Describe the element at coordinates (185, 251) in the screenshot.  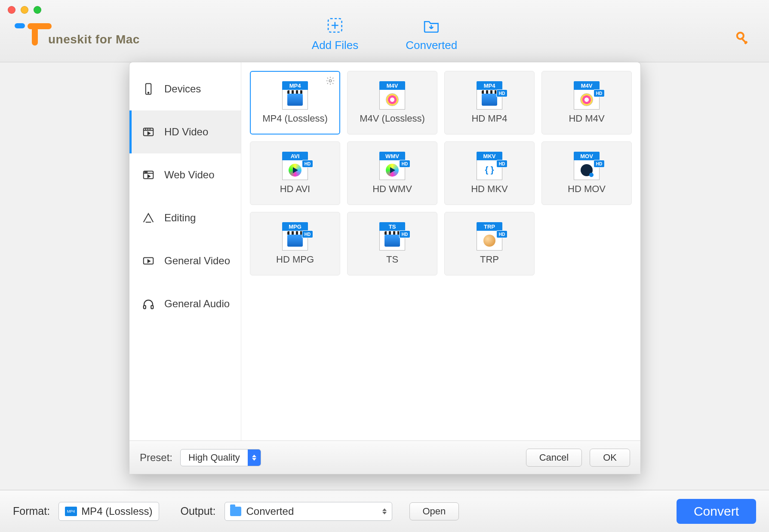
I see `category-sidebar: Devices HD Video Web Video Editing Gener…` at that location.